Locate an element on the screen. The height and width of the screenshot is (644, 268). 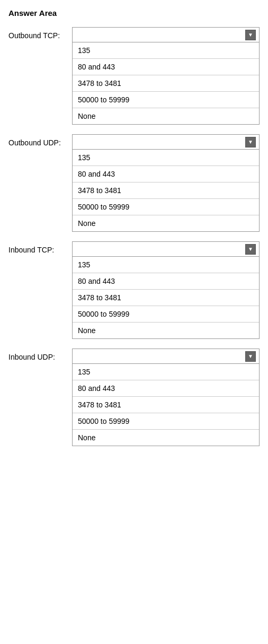
dropdown-option-outbound-udp-2: 3478 to 3481 is located at coordinates (166, 191).